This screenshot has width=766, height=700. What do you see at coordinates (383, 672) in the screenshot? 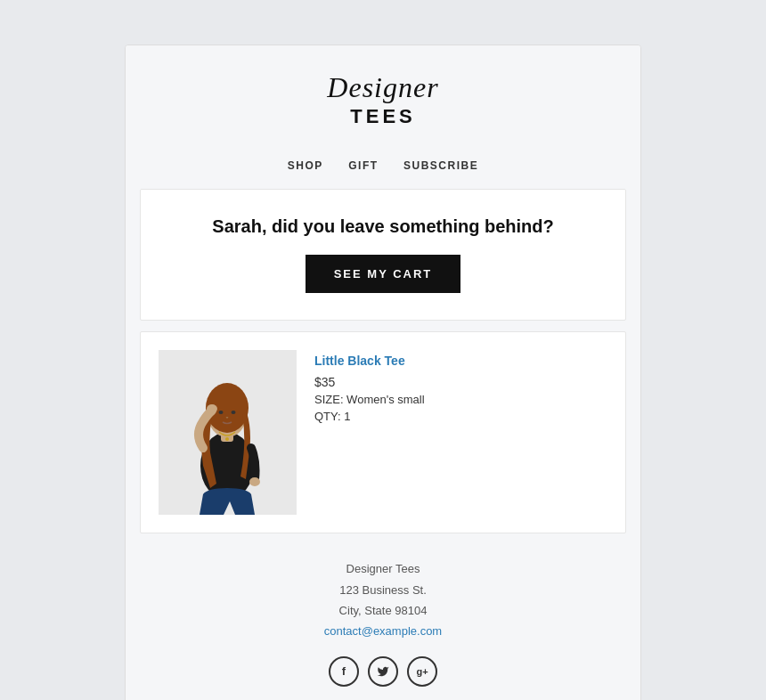
I see `twitter-icon` at bounding box center [383, 672].